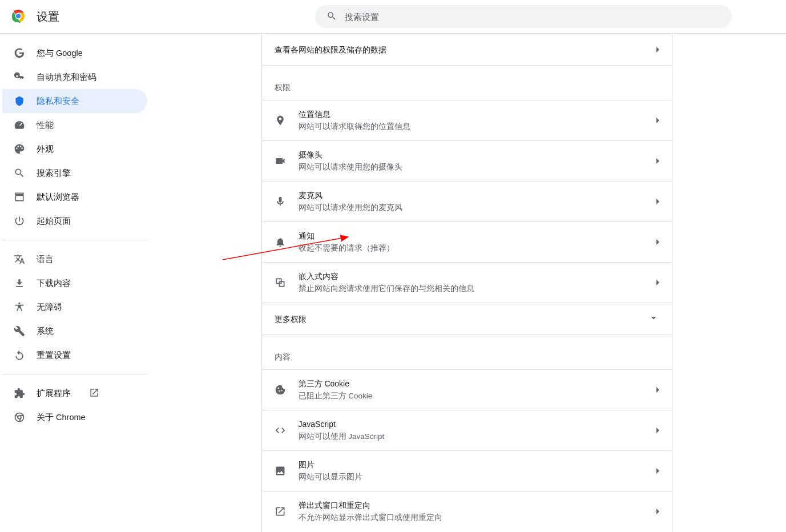 Image resolution: width=786 pixels, height=532 pixels. I want to click on sidebar-item-label: 默认浏览器, so click(58, 198).